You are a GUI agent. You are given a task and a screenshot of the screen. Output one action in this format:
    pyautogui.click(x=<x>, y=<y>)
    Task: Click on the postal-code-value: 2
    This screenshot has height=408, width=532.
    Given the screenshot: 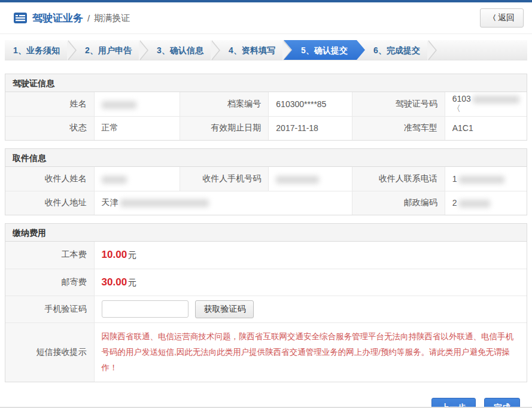 What is the action you would take?
    pyautogui.click(x=486, y=203)
    